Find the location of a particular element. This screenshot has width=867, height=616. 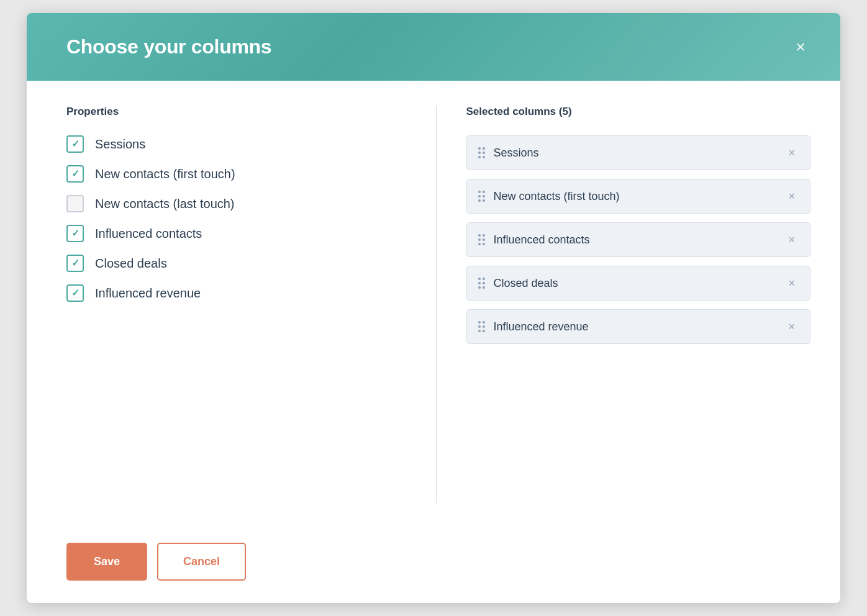

property-label-new-contacts-last: New contacts (last touch) is located at coordinates (165, 204).